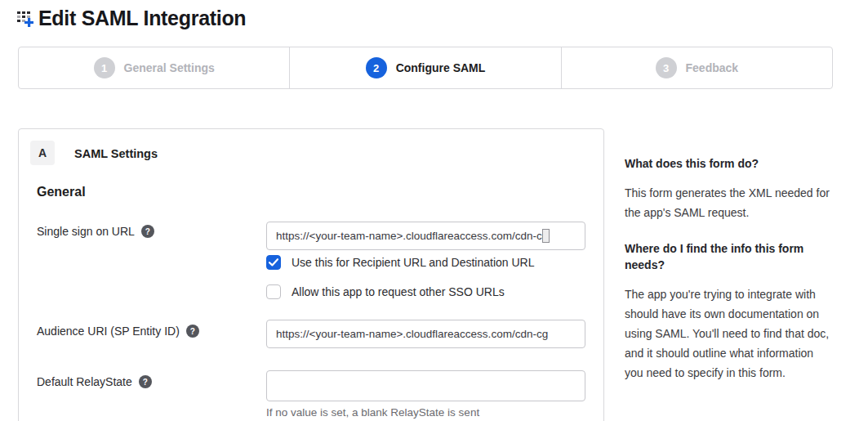  What do you see at coordinates (400, 262) in the screenshot?
I see `recipient-url-checkbox-row: Use this for Recipient URL and Destinati…` at bounding box center [400, 262].